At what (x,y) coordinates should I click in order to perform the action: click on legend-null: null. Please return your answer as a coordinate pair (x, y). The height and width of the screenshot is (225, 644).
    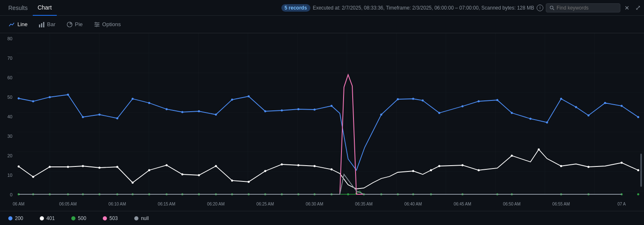
    Looking at the image, I should click on (142, 218).